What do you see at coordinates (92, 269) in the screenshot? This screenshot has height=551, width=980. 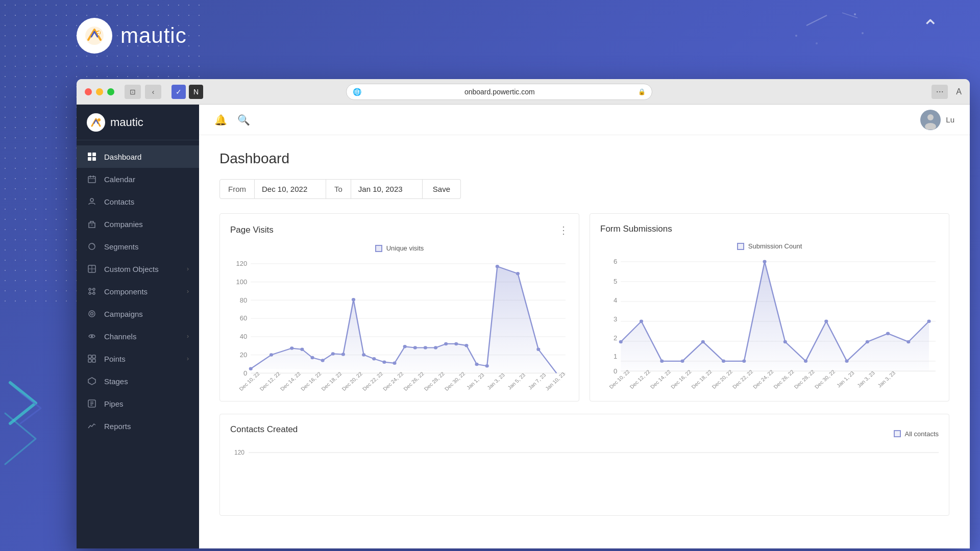 I see `custom-objects-icon` at bounding box center [92, 269].